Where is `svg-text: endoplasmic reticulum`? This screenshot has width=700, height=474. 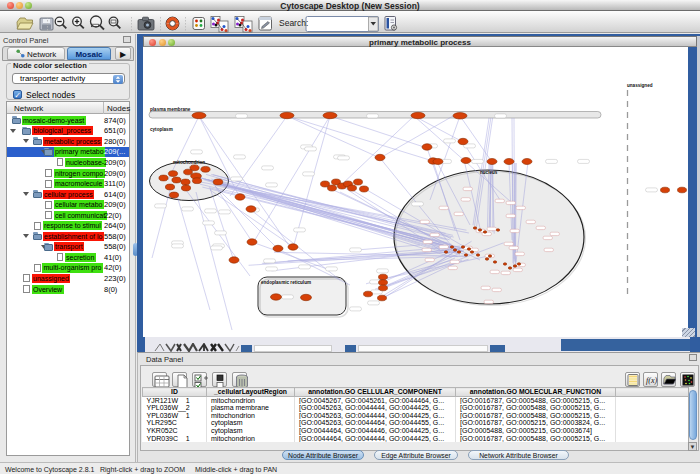
svg-text: endoplasmic reticulum is located at coordinates (286, 282).